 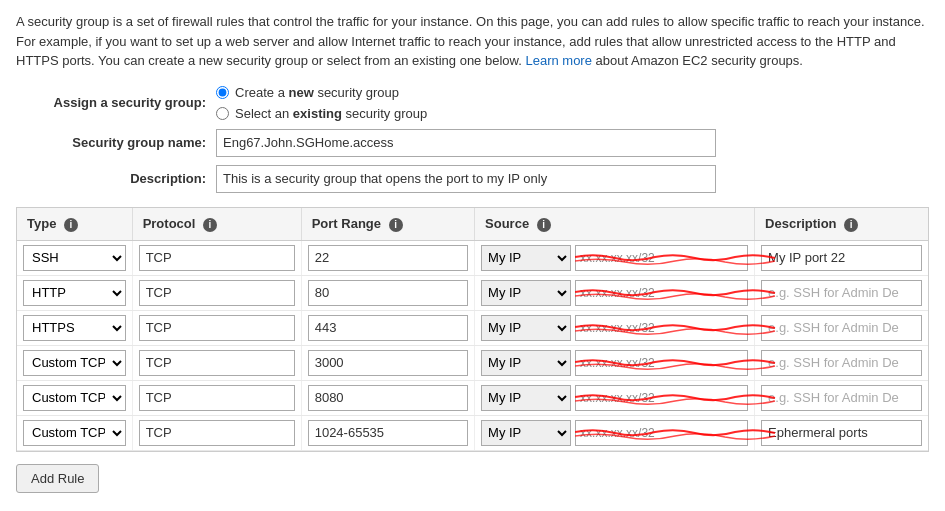 What do you see at coordinates (317, 92) in the screenshot?
I see `radio-new-text: Create a new security group` at bounding box center [317, 92].